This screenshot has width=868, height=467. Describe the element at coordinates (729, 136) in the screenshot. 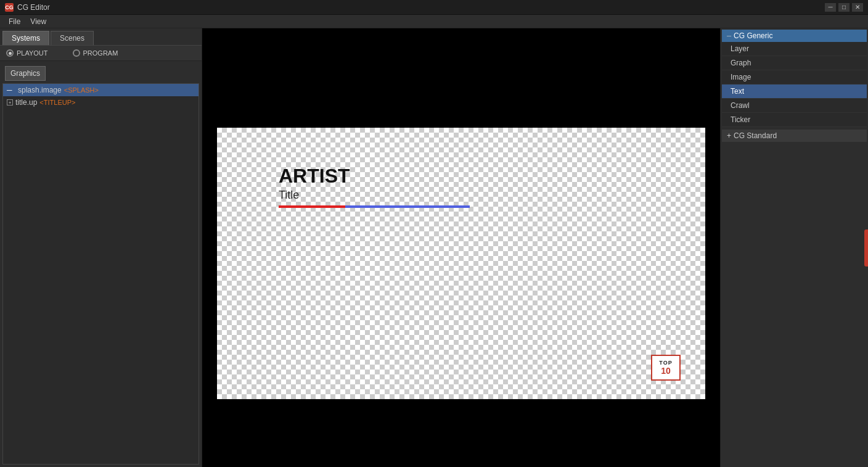

I see `cg-standard-expand-icon: +` at that location.